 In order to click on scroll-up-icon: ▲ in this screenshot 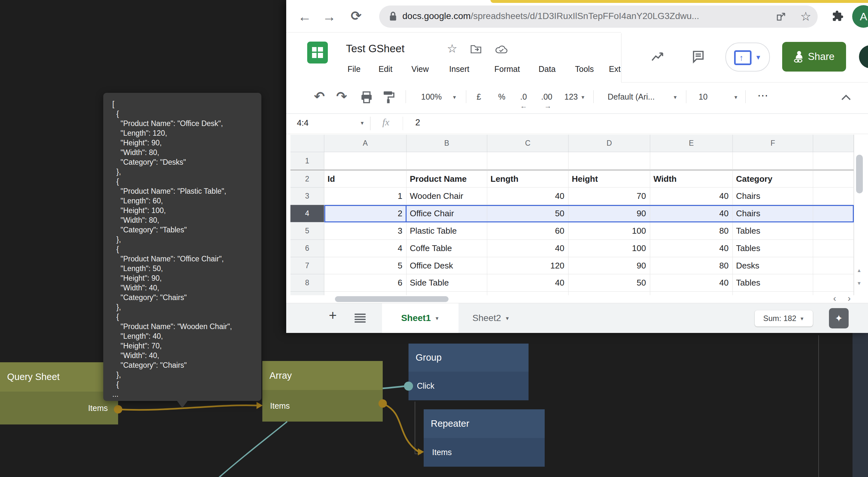, I will do `click(859, 270)`.